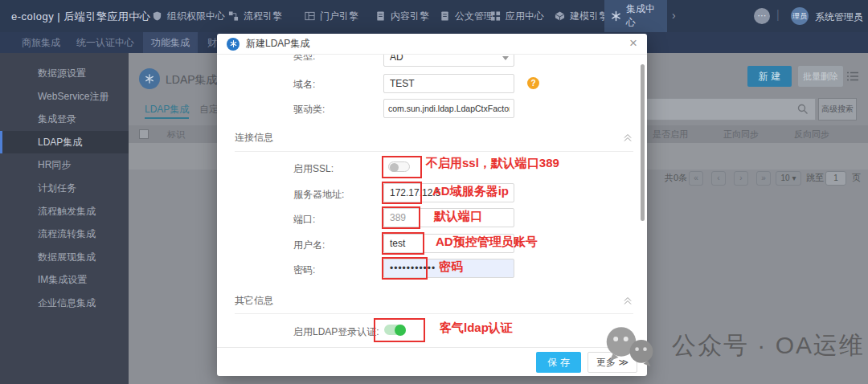 This screenshot has width=868, height=384. Describe the element at coordinates (304, 85) in the screenshot. I see `domain-label: 域名:` at that location.